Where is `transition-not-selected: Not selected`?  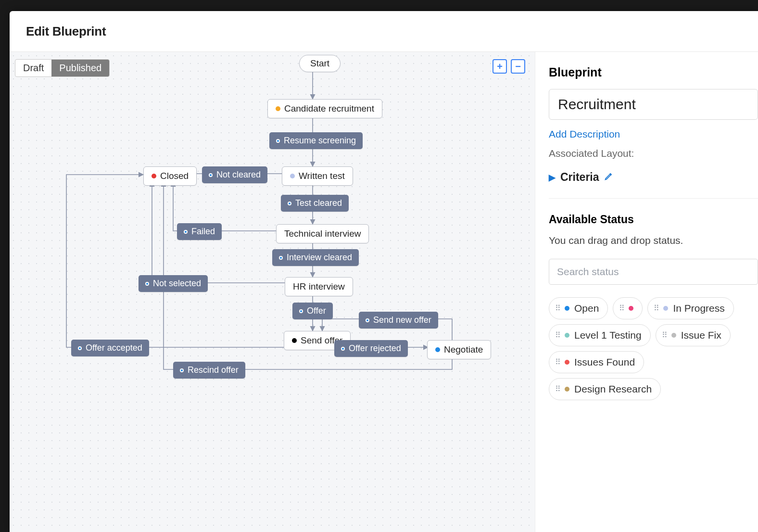
transition-not-selected: Not selected is located at coordinates (173, 284).